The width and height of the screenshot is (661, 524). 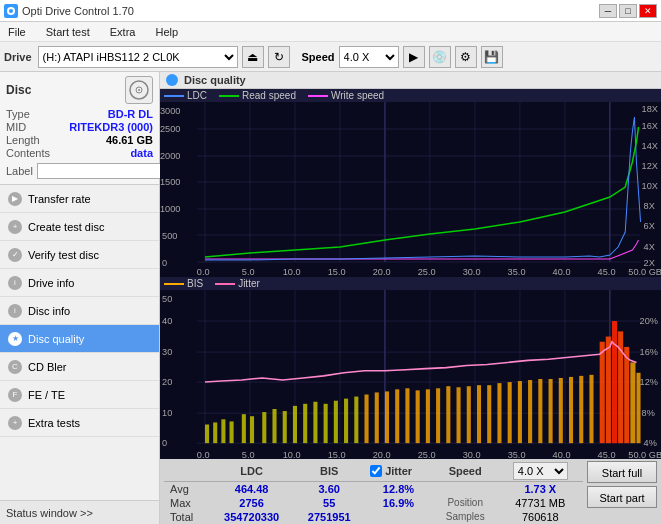 I want to click on titlebar-left: Opti Drive Control 1.70, so click(x=69, y=11).